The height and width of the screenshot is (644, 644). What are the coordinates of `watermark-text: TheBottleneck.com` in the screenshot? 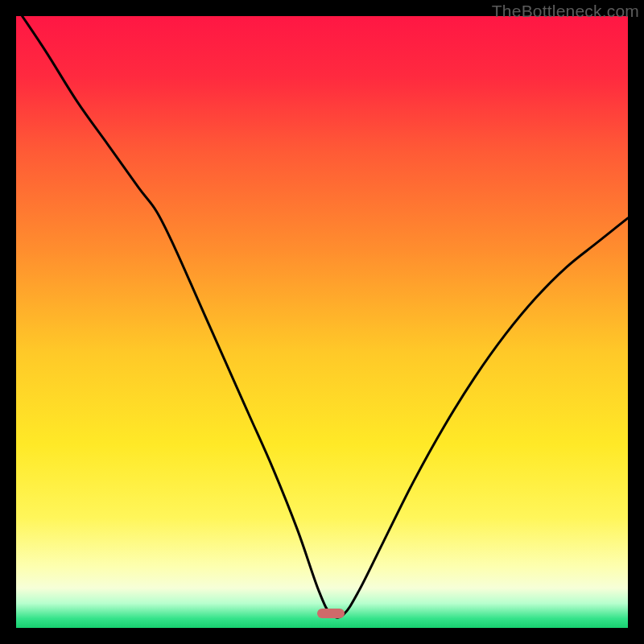 It's located at (565, 11).